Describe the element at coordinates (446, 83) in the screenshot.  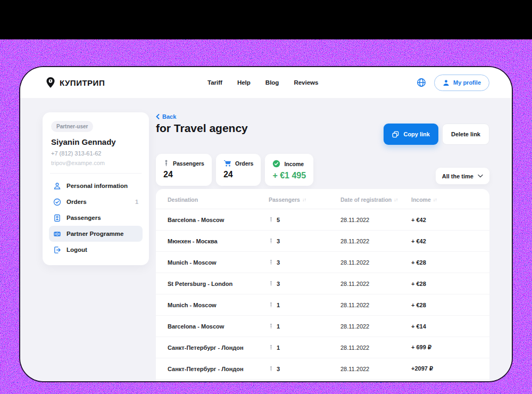
I see `profile-person-icon` at that location.